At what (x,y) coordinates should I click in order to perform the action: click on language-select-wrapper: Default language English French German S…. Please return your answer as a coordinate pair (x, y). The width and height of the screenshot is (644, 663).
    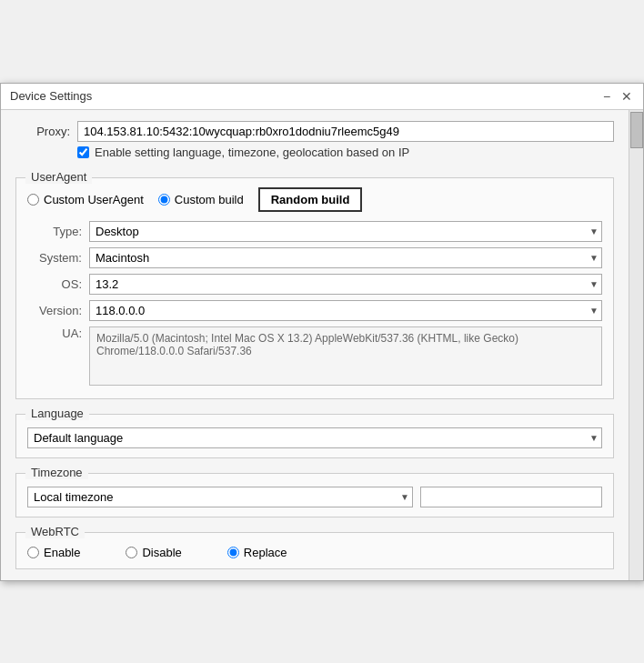
    Looking at the image, I should click on (315, 438).